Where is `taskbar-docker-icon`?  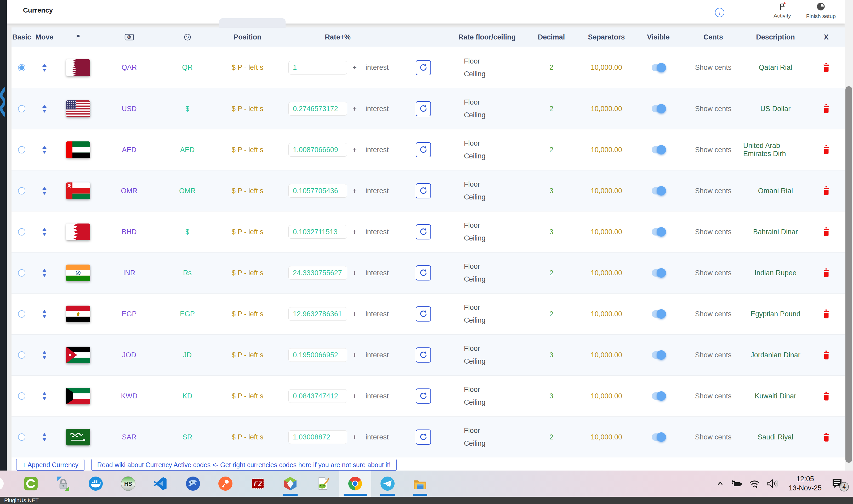
taskbar-docker-icon is located at coordinates (96, 484).